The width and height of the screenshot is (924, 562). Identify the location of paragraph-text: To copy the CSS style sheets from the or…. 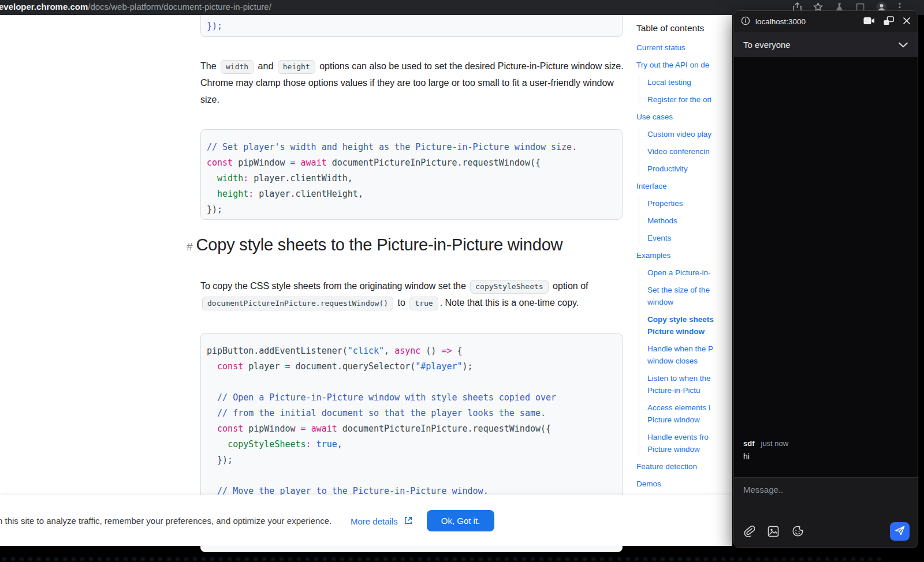
(334, 286).